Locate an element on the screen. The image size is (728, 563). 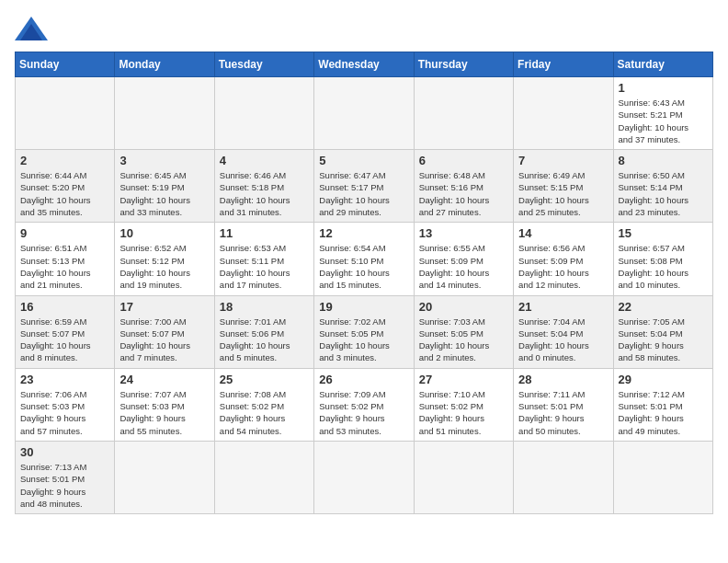
day-number: 5 is located at coordinates (364, 160).